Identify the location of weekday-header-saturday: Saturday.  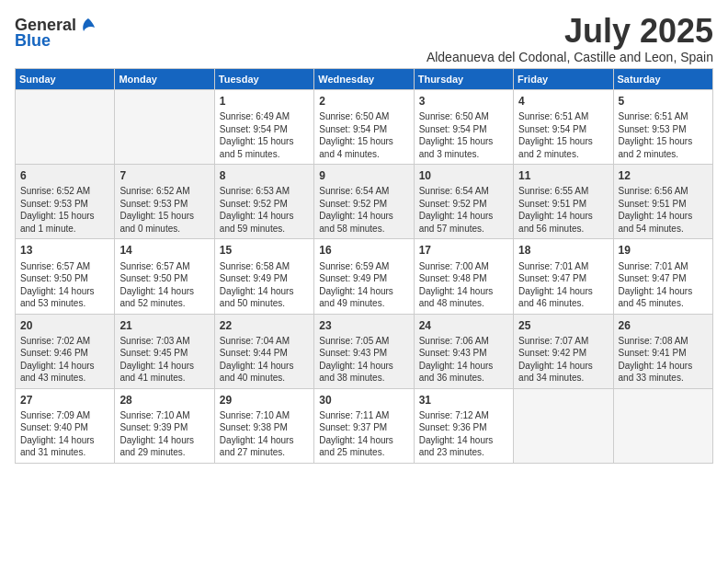
(663, 79).